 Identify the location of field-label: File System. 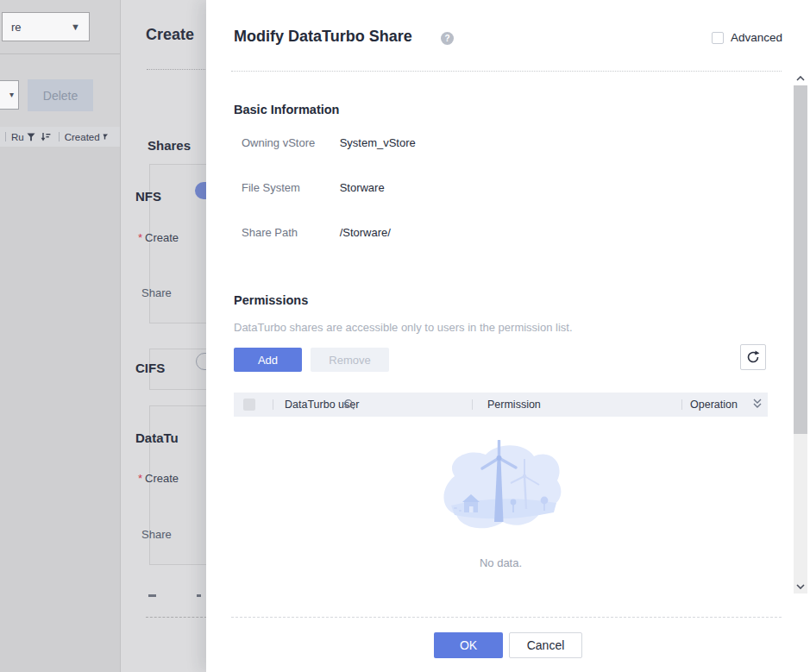
(288, 188).